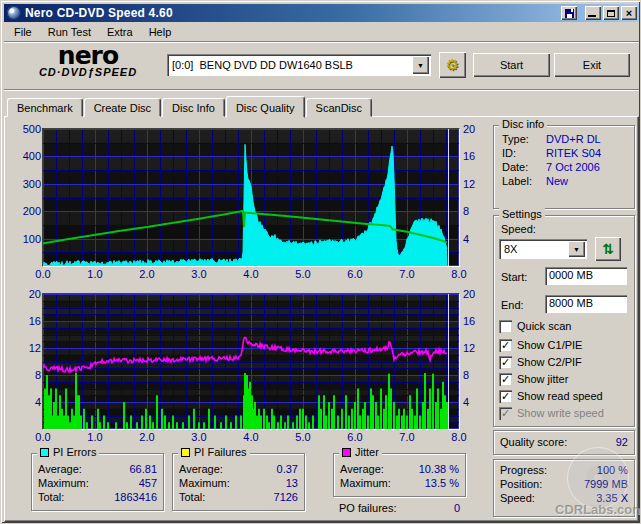 Image resolution: width=641 pixels, height=524 pixels. Describe the element at coordinates (593, 13) in the screenshot. I see `minimize-button` at that location.